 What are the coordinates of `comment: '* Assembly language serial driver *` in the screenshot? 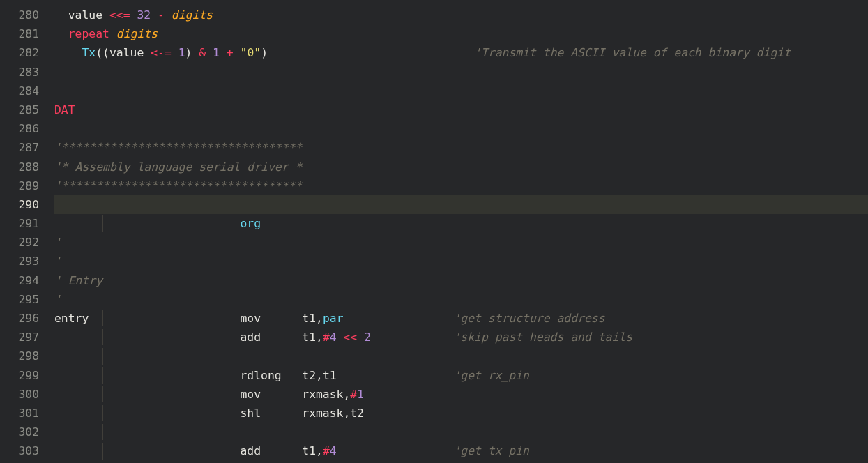 It's located at (178, 167).